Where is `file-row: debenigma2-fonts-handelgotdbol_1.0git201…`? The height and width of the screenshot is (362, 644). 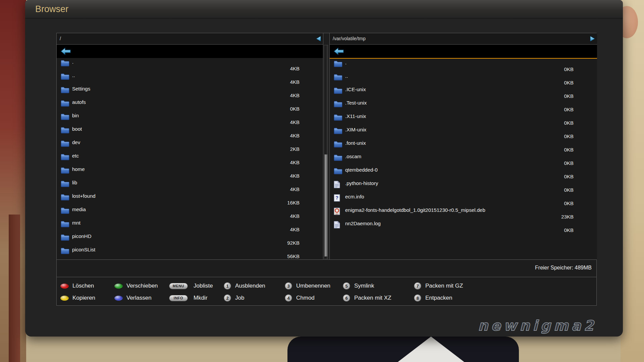
file-row: debenigma2-fonts-handelgotdbol_1.0git201… is located at coordinates (464, 213).